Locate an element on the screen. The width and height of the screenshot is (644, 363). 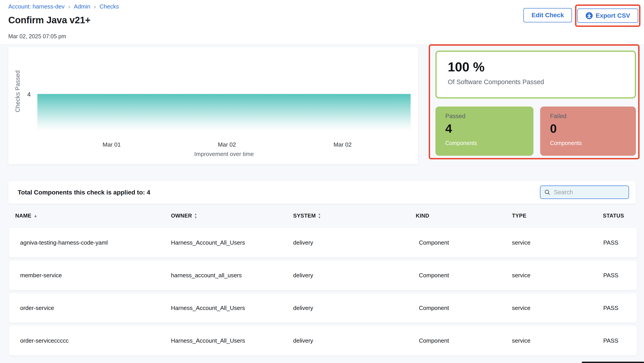
failed-unit: Components is located at coordinates (593, 143).